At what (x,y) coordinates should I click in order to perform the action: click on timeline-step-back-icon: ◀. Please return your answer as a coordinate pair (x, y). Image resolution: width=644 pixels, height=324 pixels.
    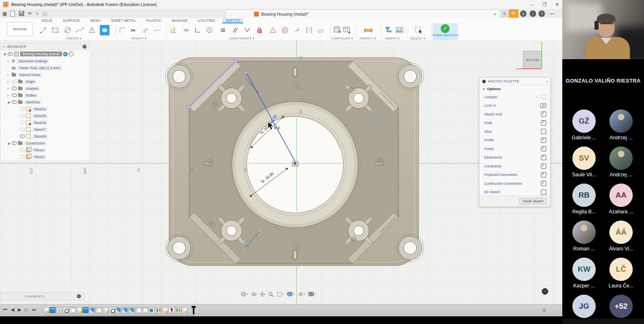
    Looking at the image, I should click on (12, 310).